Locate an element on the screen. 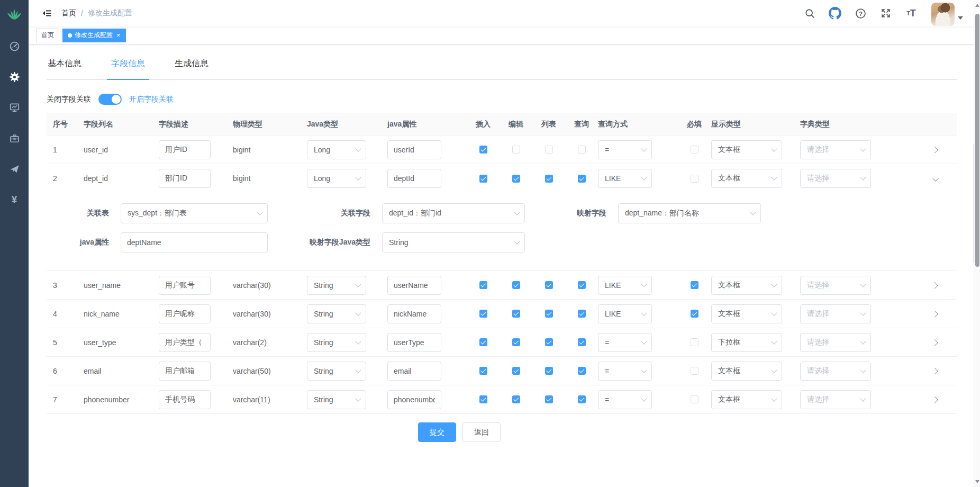 The height and width of the screenshot is (487, 980). java-field-input: nickName is located at coordinates (414, 314).